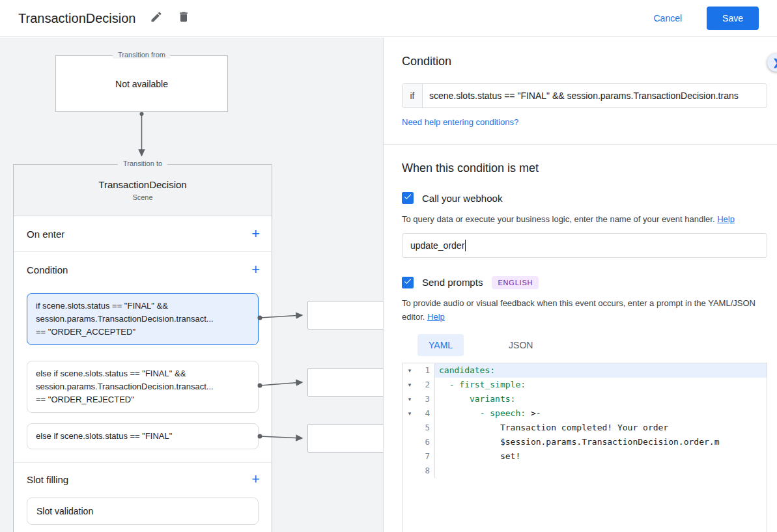  Describe the element at coordinates (585, 456) in the screenshot. I see `code-line: 7 set!` at that location.